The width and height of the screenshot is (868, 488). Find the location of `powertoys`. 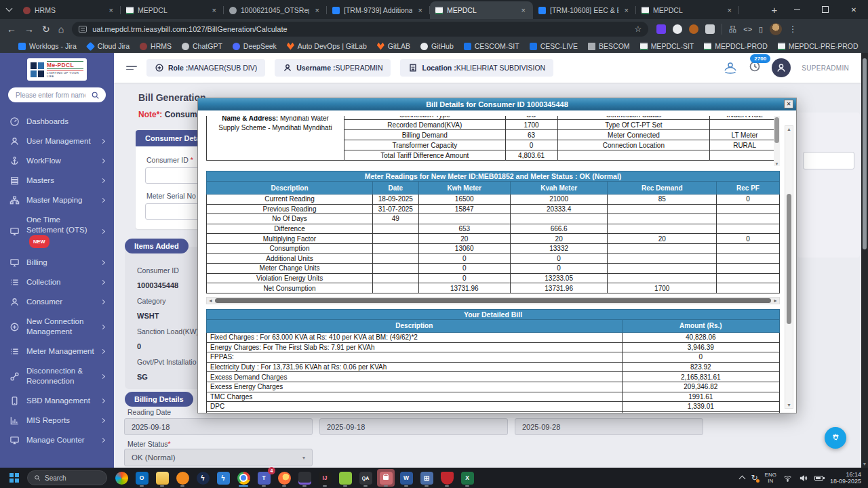

powertoys is located at coordinates (223, 478).